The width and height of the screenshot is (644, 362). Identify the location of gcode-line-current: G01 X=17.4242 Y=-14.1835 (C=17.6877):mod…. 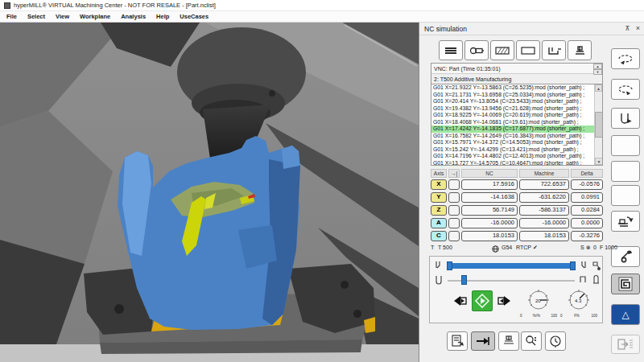
(517, 129).